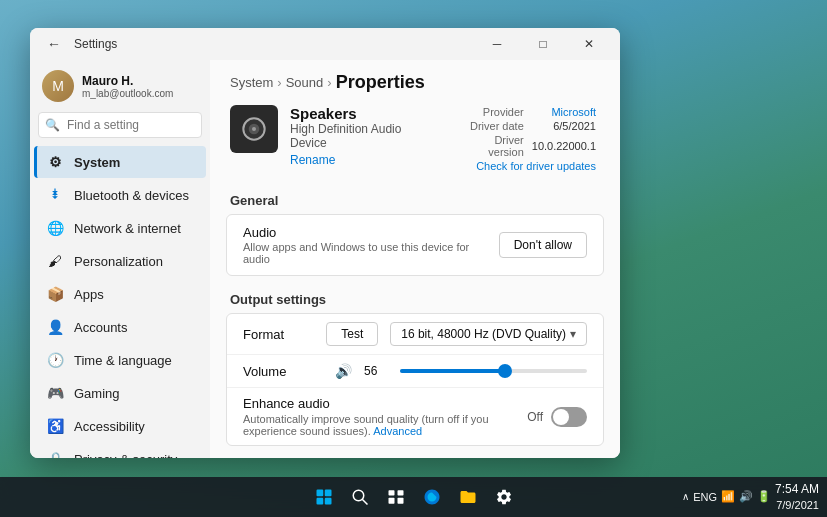 The image size is (827, 517). I want to click on taskbar-time: 7:54 AM 7/9/2021, so click(797, 497).